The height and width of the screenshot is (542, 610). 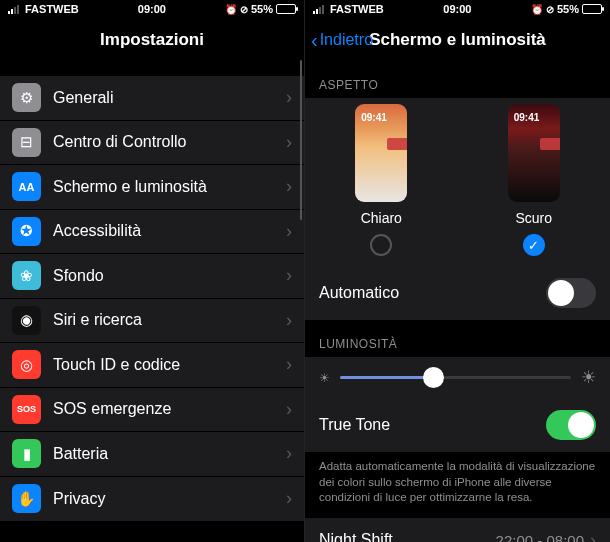 I want to click on row-label: Siri e ricerca, so click(x=170, y=320).